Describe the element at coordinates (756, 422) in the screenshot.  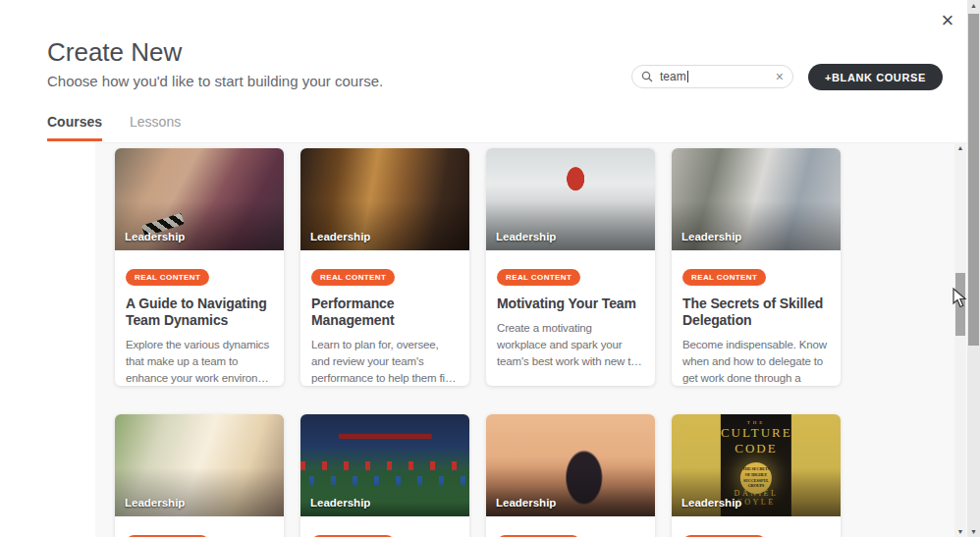
I see `book-header-text: THE` at that location.